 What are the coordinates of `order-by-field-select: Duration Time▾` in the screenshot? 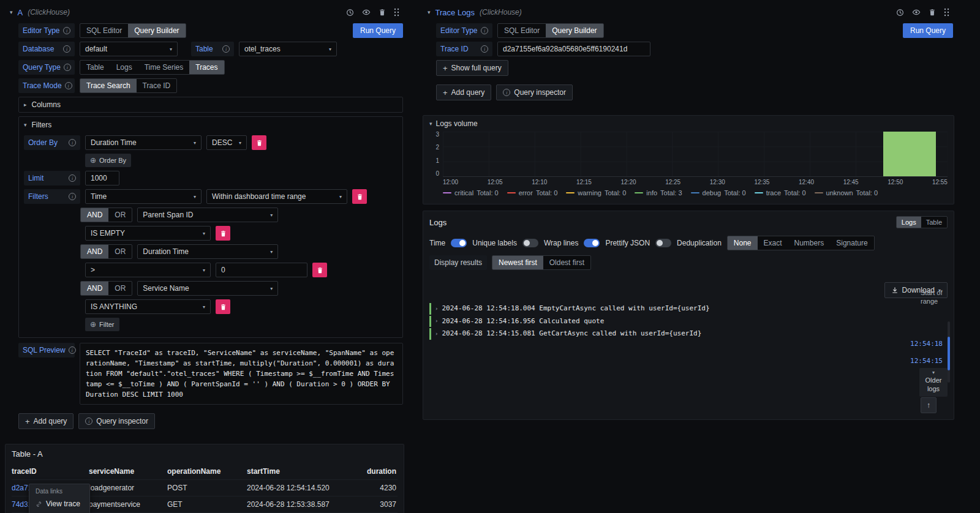 It's located at (143, 143).